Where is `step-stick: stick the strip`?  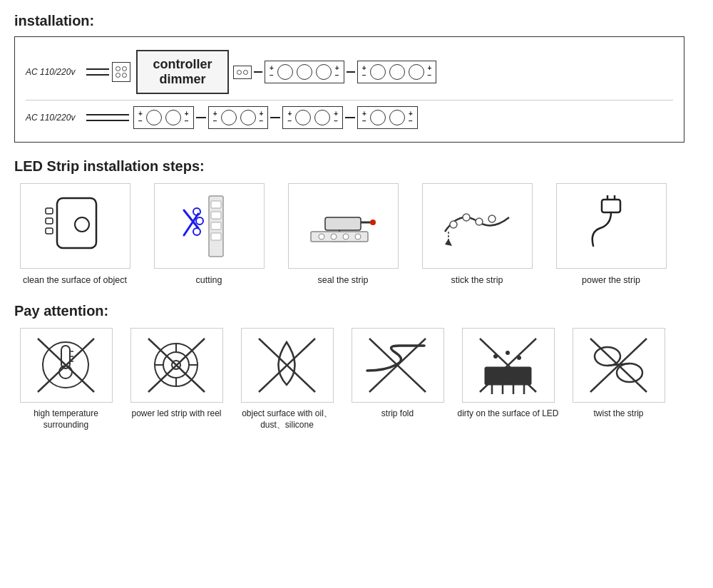 step-stick: stick the strip is located at coordinates (477, 235).